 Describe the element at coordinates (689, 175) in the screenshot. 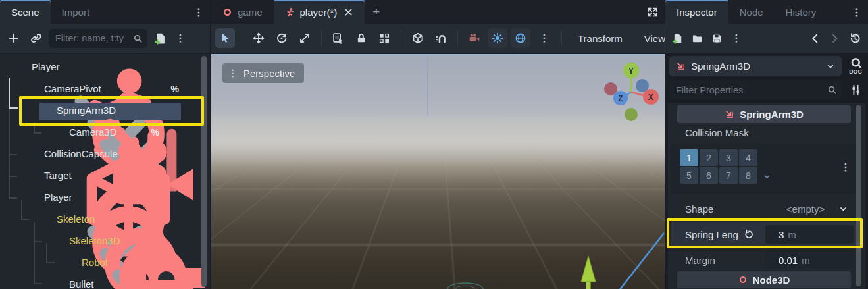

I see `collision-mask-bit-5: 5` at that location.